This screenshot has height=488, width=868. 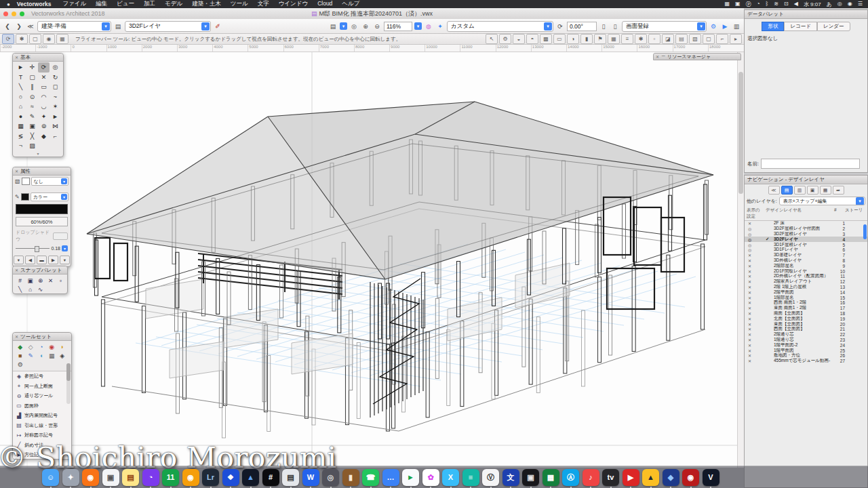 I want to click on dock-eleven-app: 11, so click(x=171, y=477).